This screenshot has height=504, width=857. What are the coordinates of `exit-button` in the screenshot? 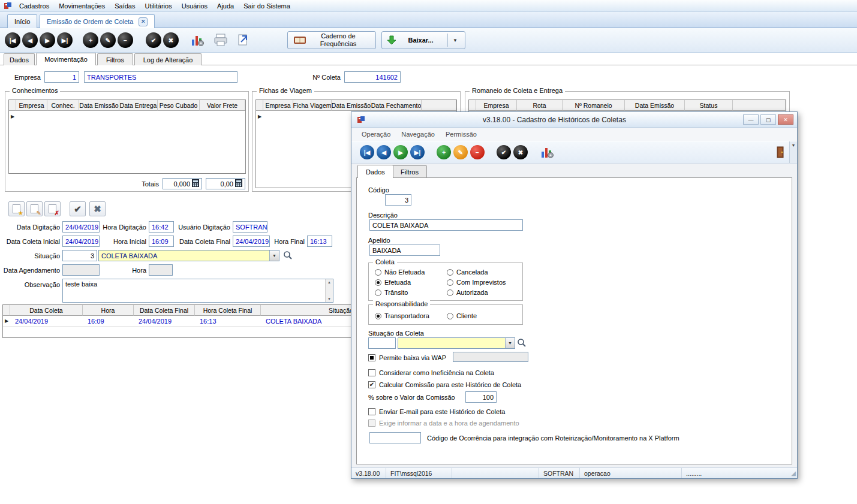 It's located at (780, 152).